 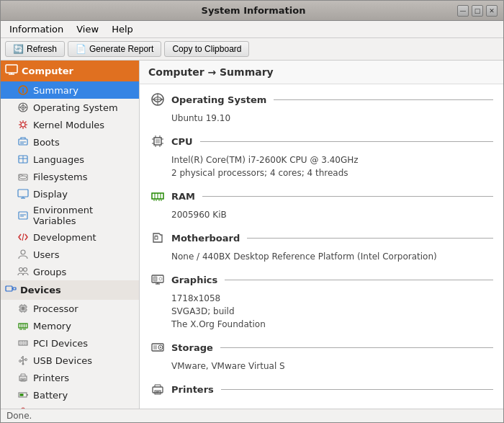 What do you see at coordinates (70, 272) in the screenshot?
I see `sidebar-item-groups: Groups` at bounding box center [70, 272].